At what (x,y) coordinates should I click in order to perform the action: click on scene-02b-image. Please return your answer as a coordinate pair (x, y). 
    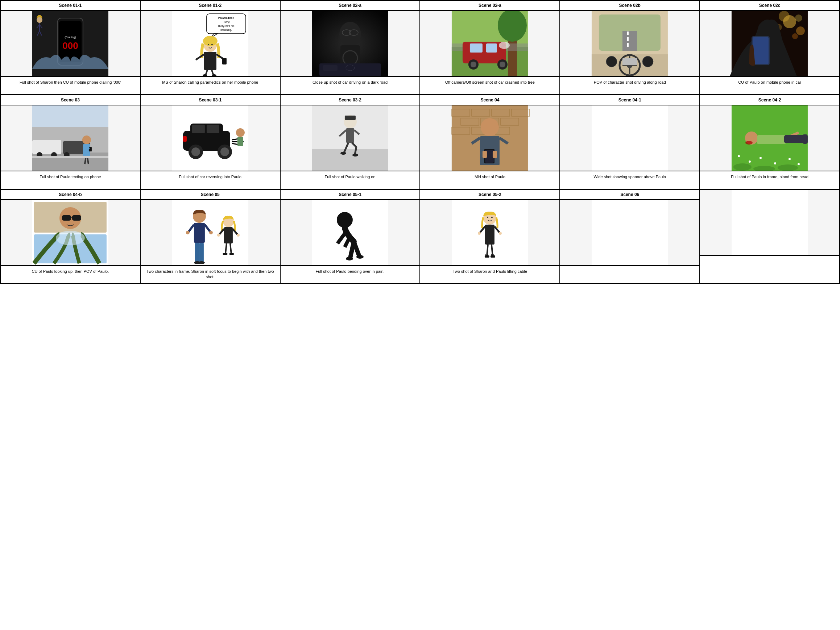
    Looking at the image, I should click on (630, 43).